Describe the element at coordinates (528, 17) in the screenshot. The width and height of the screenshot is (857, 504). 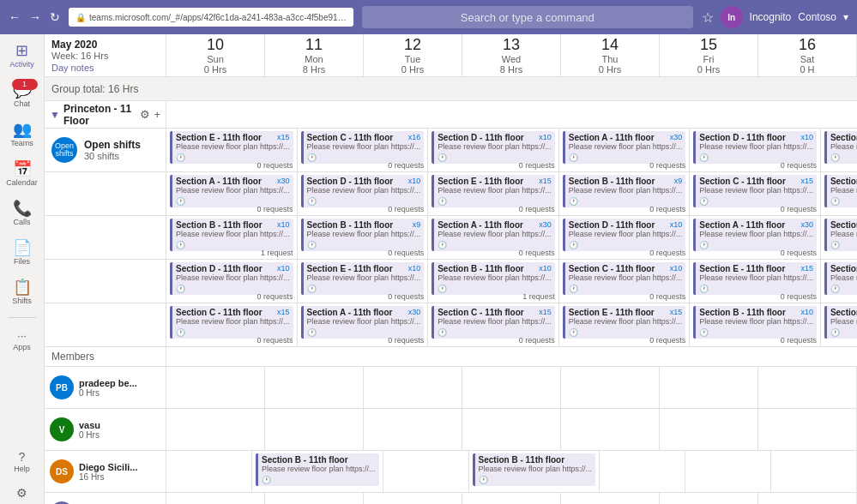
I see `search-bar: Search or type a command` at that location.